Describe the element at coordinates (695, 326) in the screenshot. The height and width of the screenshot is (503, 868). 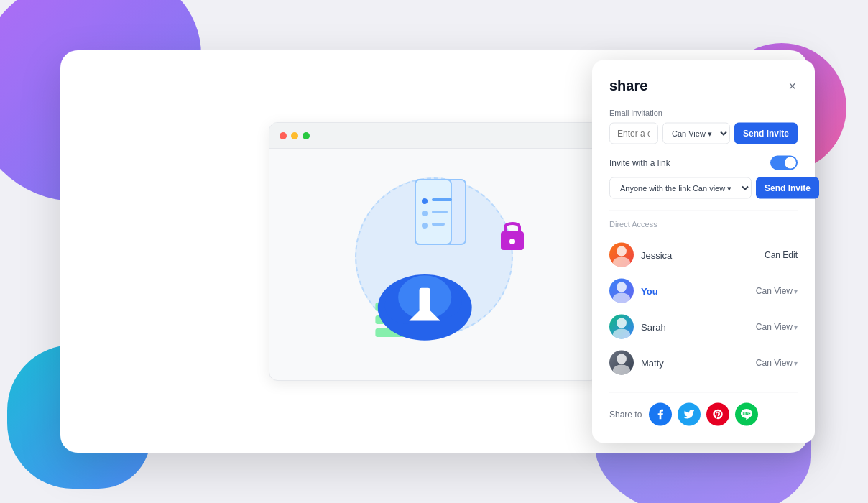
I see `user-name-sarah: Sarah` at that location.